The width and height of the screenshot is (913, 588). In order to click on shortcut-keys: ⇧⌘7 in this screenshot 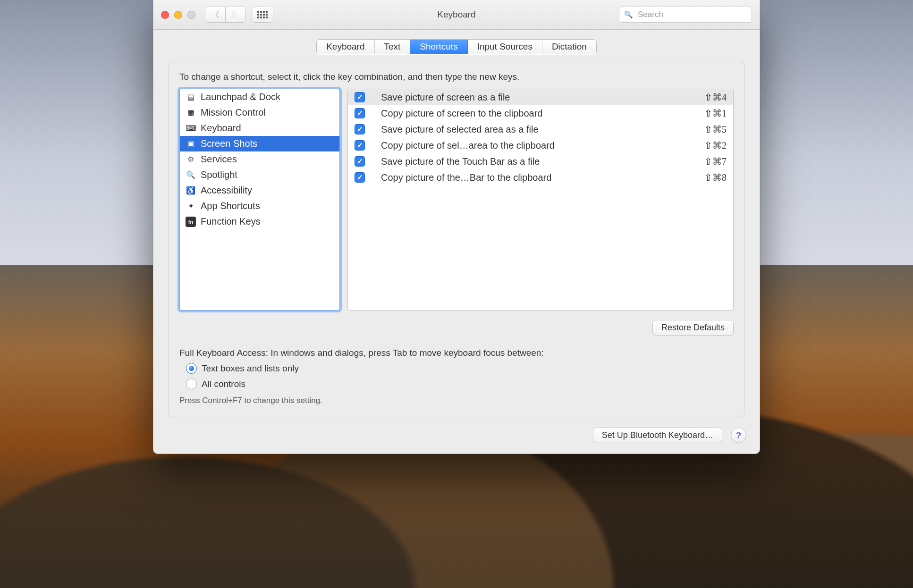, I will do `click(708, 161)`.